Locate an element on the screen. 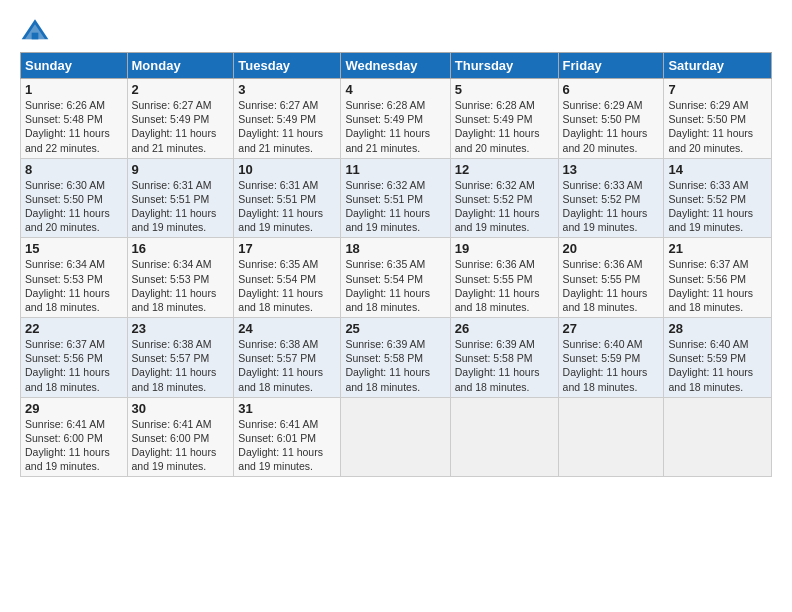 This screenshot has width=792, height=612. calendar-header-thursday: Thursday is located at coordinates (504, 66).